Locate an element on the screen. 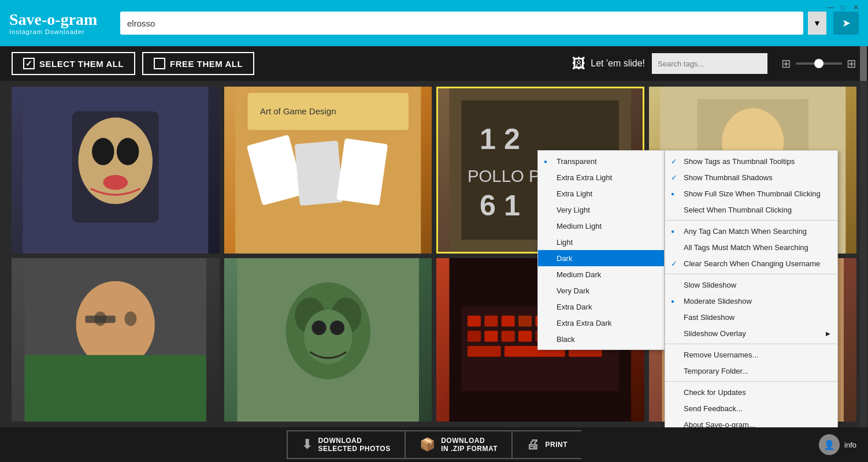 This screenshot has height=462, width=868. logo-text: Save-o-gram is located at coordinates (61, 20).